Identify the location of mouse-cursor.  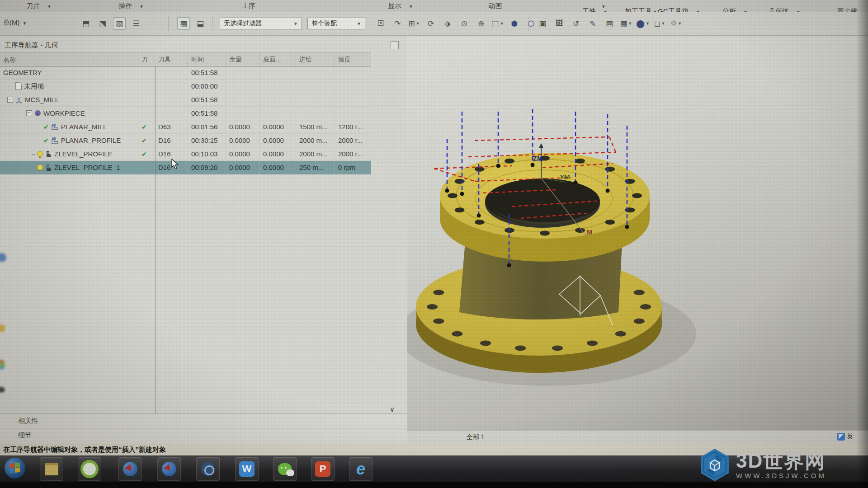
(176, 164).